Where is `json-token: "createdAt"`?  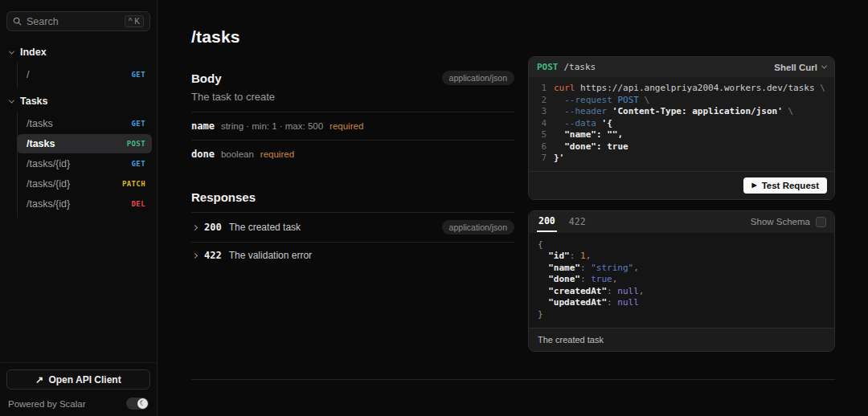
json-token: "createdAt" is located at coordinates (572, 292).